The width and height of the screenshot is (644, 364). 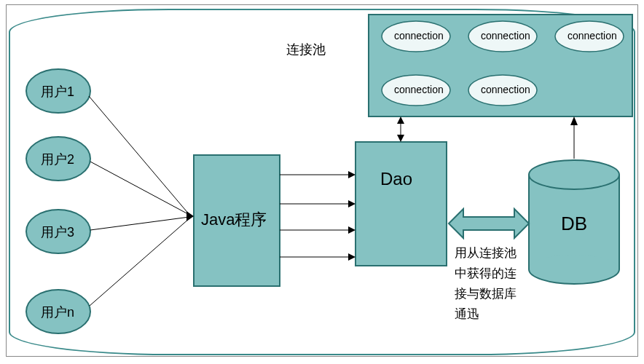 I want to click on big-arrow-dao-db, so click(x=489, y=223).